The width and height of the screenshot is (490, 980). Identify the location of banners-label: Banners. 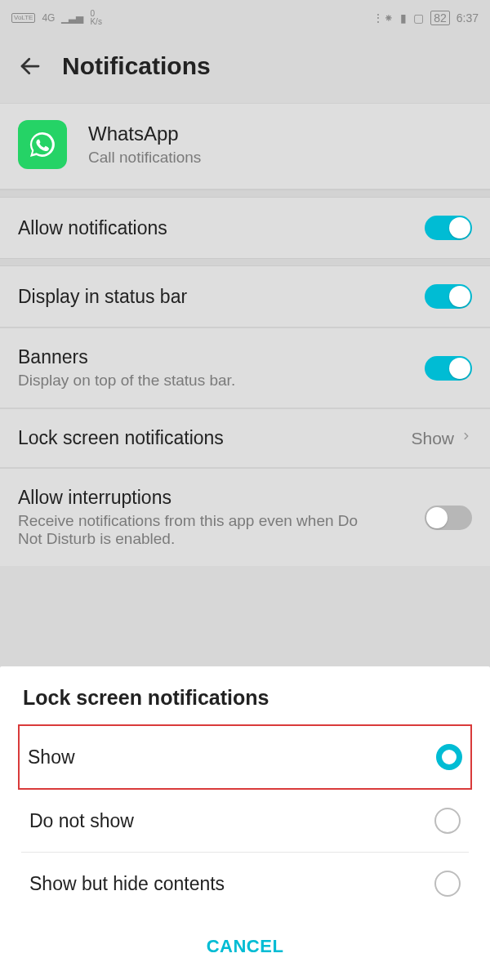
(221, 358).